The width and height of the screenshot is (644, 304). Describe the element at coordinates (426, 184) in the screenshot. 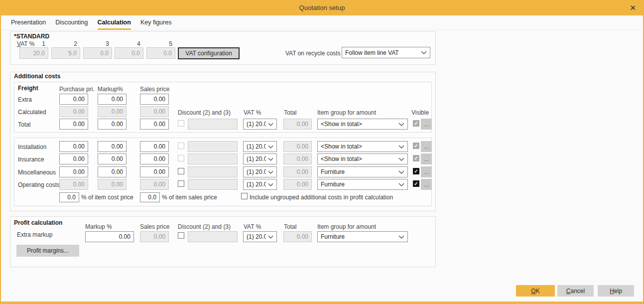

I see `operating-costs-more-button: ...` at that location.